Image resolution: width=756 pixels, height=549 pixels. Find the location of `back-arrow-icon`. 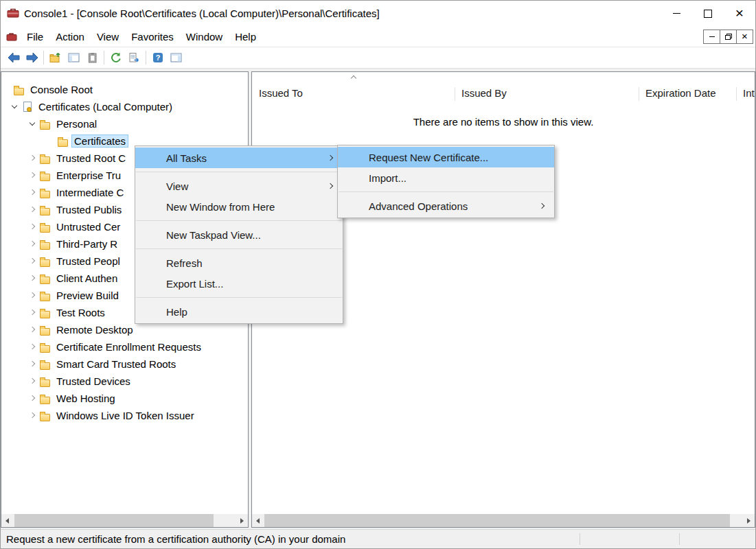

back-arrow-icon is located at coordinates (14, 58).